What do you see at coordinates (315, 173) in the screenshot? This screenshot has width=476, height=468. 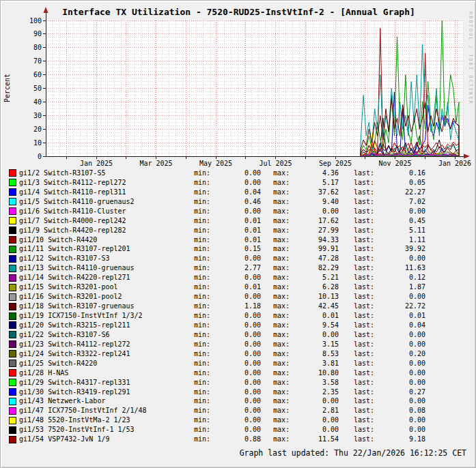 I see `max-value: 4.36` at bounding box center [315, 173].